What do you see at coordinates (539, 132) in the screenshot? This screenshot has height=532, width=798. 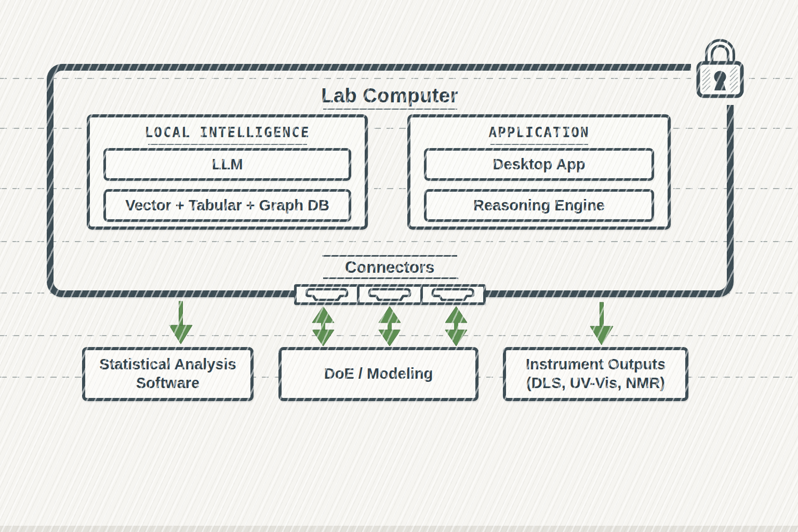 I see `application-heading: APPLICATION` at bounding box center [539, 132].